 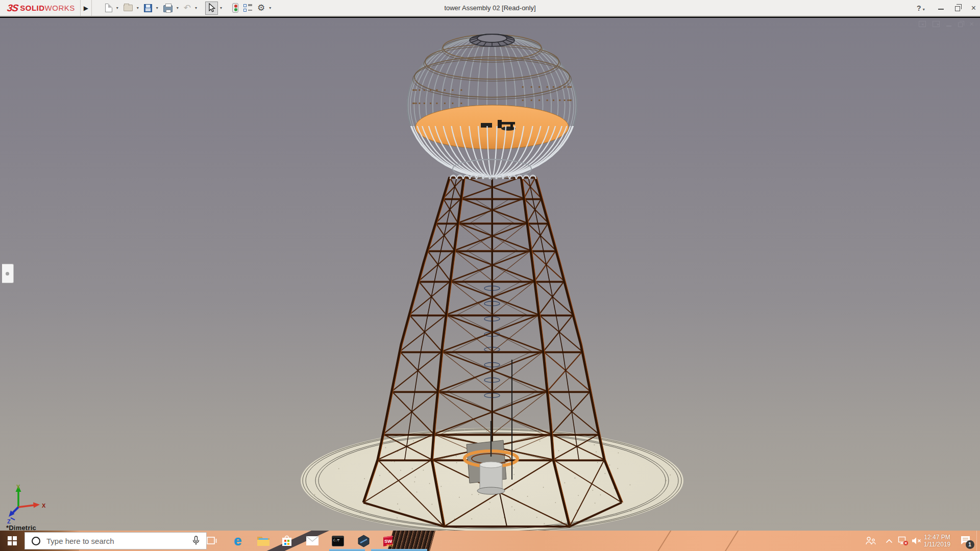 What do you see at coordinates (941, 7) in the screenshot?
I see `minimize-icon` at bounding box center [941, 7].